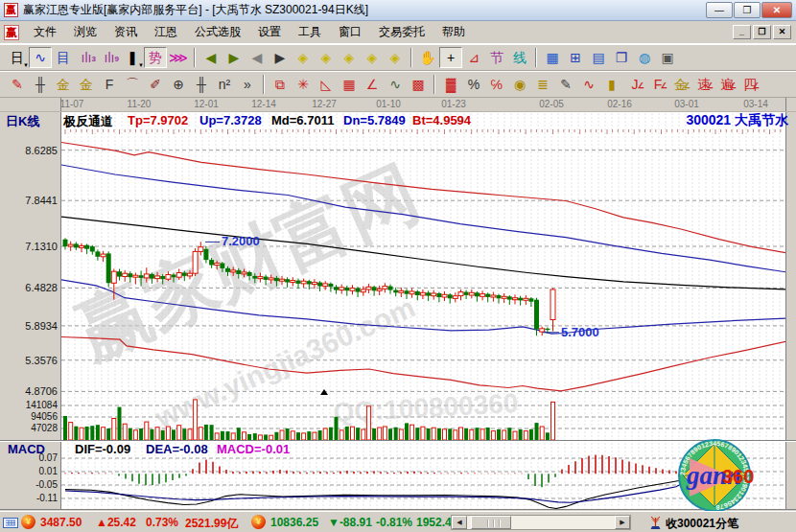 This screenshot has width=796, height=532. I want to click on wave-tool-icon: ∿, so click(395, 84).